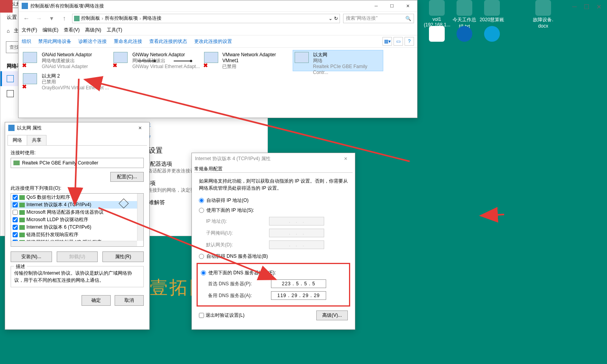 The height and width of the screenshot is (364, 607). Describe the element at coordinates (26, 18) in the screenshot. I see `back-button: ←` at that location.